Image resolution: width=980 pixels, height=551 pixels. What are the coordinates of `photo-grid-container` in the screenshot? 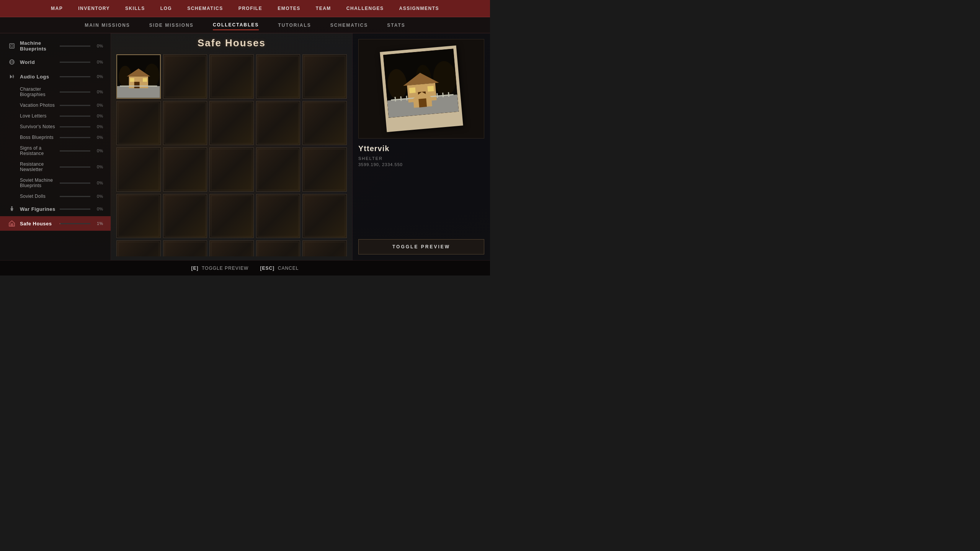 It's located at (232, 155).